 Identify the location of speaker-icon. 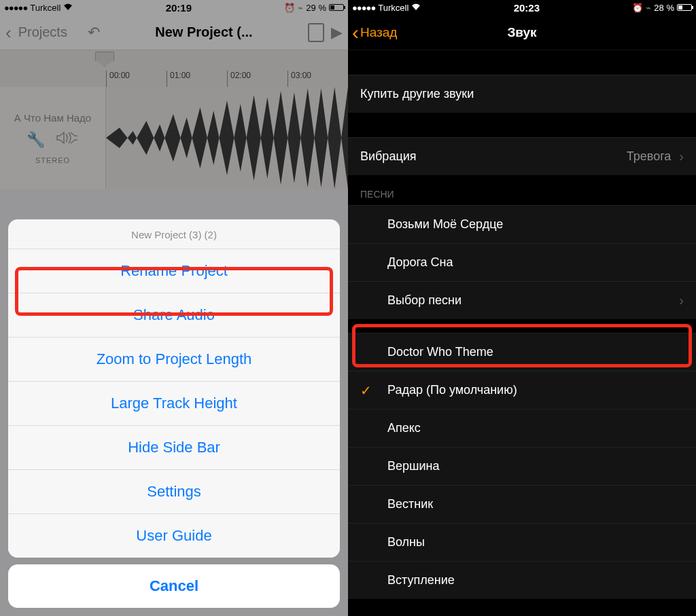
(67, 140).